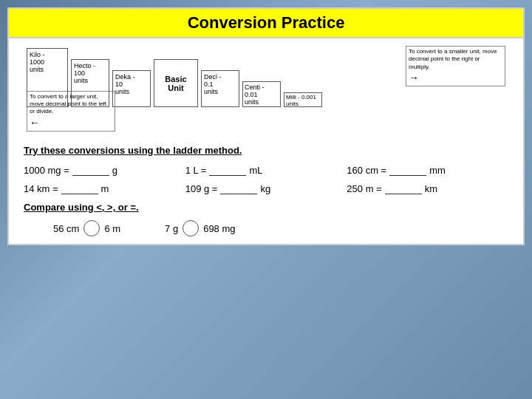 The image size is (532, 399). Describe the element at coordinates (364, 189) in the screenshot. I see `problem-250m-left: 250 m =` at that location.